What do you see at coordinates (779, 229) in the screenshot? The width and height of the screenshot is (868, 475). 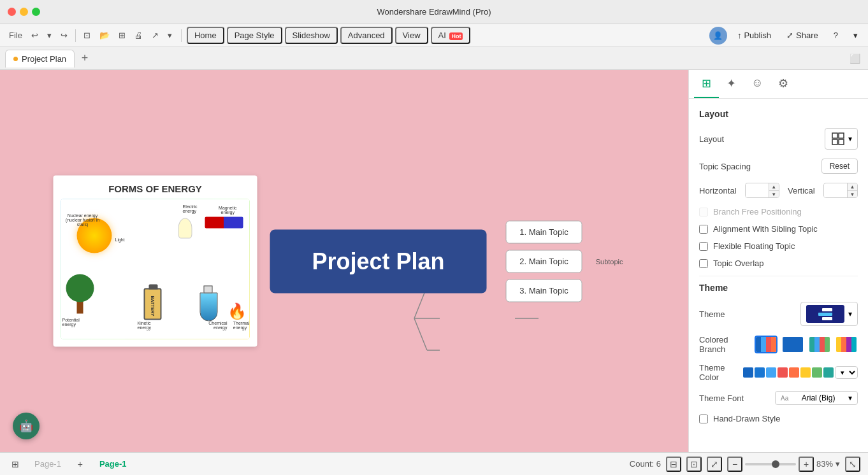 I see `alignment-row: Alignment With Sibling Topic` at bounding box center [779, 229].